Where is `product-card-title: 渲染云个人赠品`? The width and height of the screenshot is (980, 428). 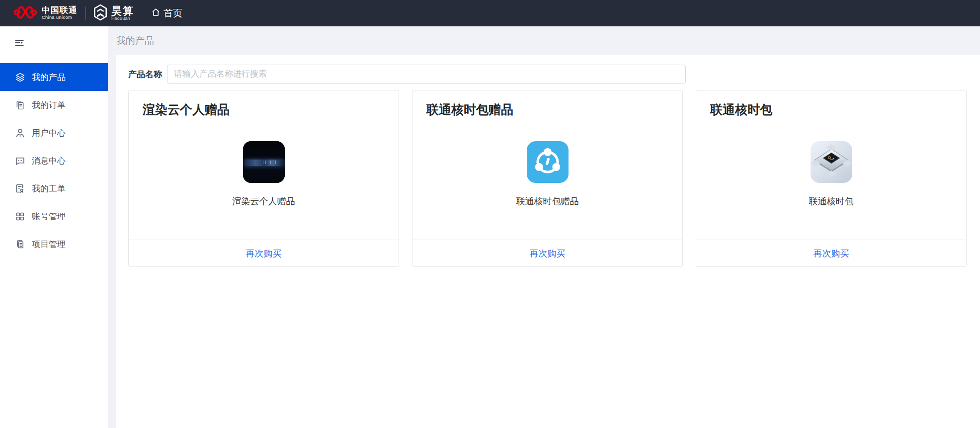
product-card-title: 渲染云个人赠品 is located at coordinates (186, 109).